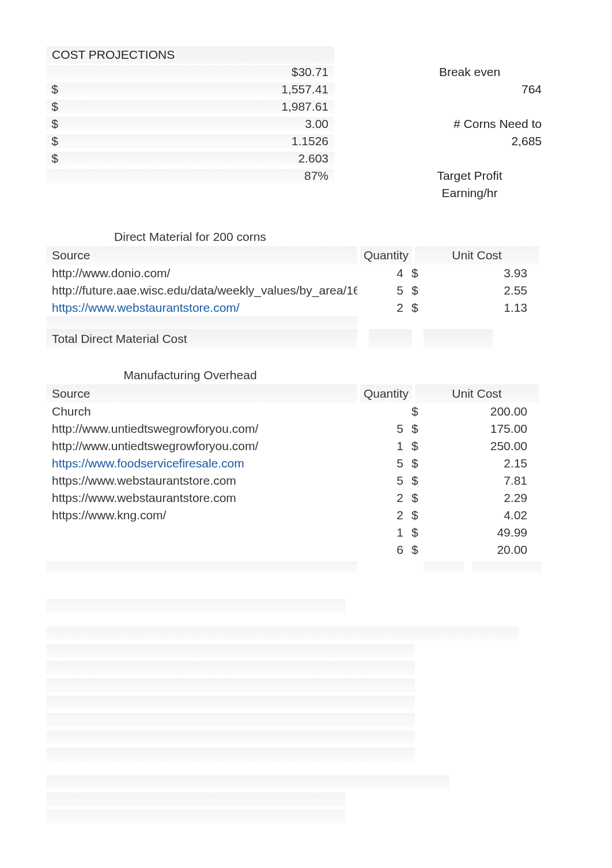 The image size is (612, 868). What do you see at coordinates (199, 107) in the screenshot?
I see `projection-value: 1,987.61` at bounding box center [199, 107].